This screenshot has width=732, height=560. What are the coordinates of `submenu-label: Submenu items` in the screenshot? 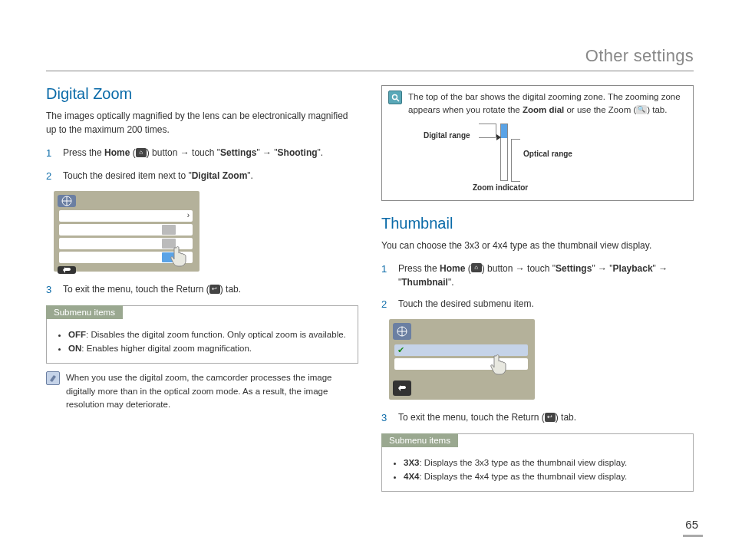 It's located at (84, 312).